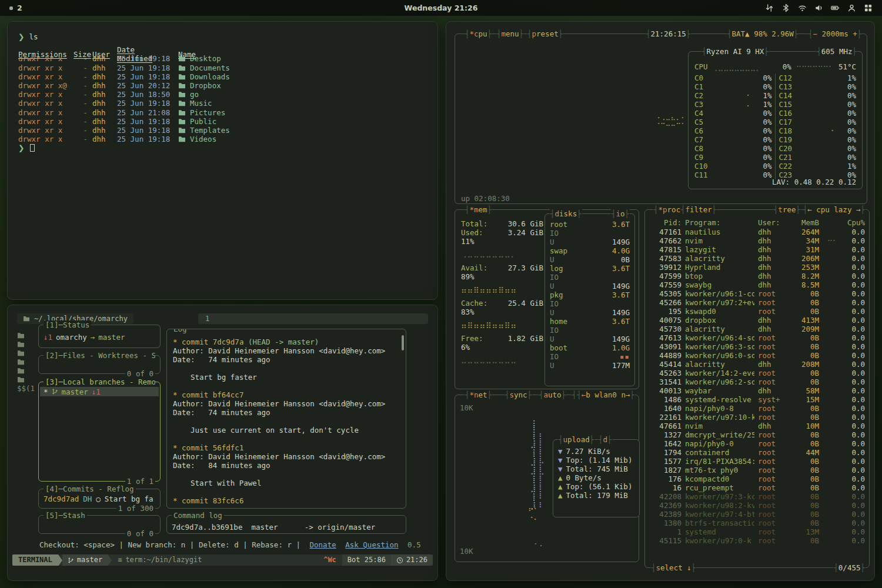 This screenshot has height=588, width=882. What do you see at coordinates (286, 419) in the screenshot?
I see `log-panel: Log * commit 7dc9d7a (HEAD -> master) Au…` at bounding box center [286, 419].